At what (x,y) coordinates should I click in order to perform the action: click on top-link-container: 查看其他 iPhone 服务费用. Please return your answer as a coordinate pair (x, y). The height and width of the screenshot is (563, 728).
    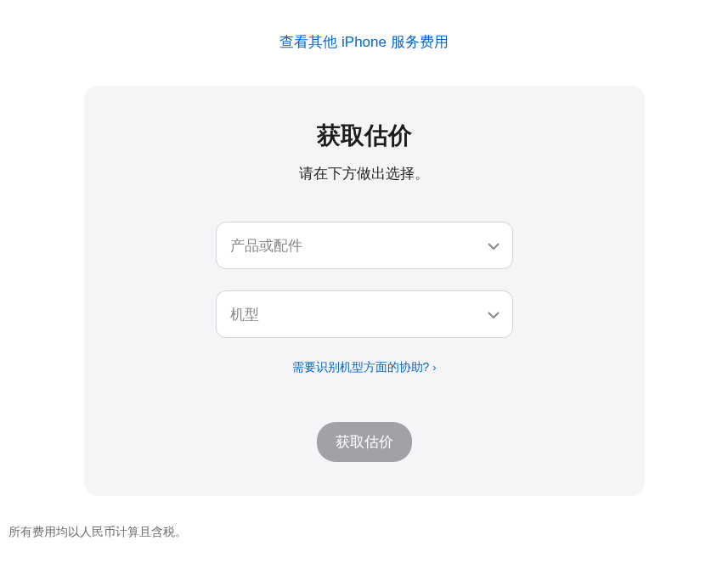
    Looking at the image, I should click on (364, 34).